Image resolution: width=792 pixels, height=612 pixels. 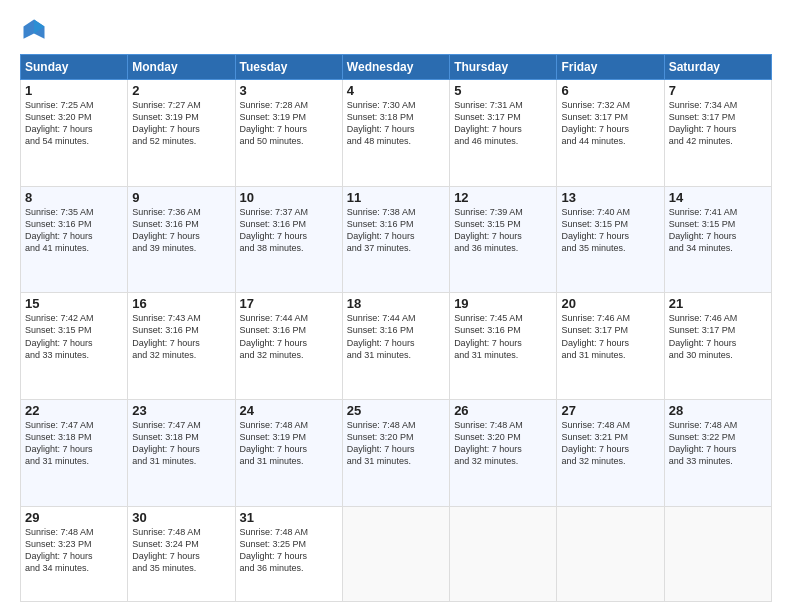 I want to click on day-number: 26, so click(x=503, y=410).